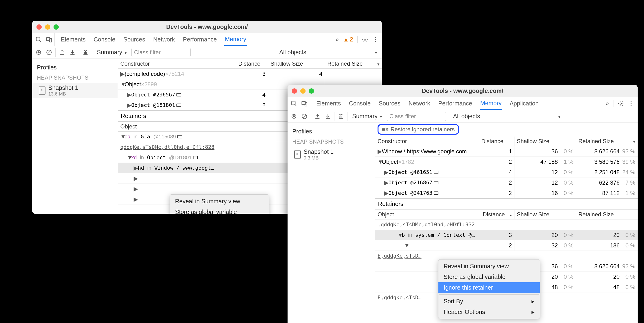 This screenshot has height=323, width=644. I want to click on menu-item-sort-by: Sort By▸, so click(489, 301).